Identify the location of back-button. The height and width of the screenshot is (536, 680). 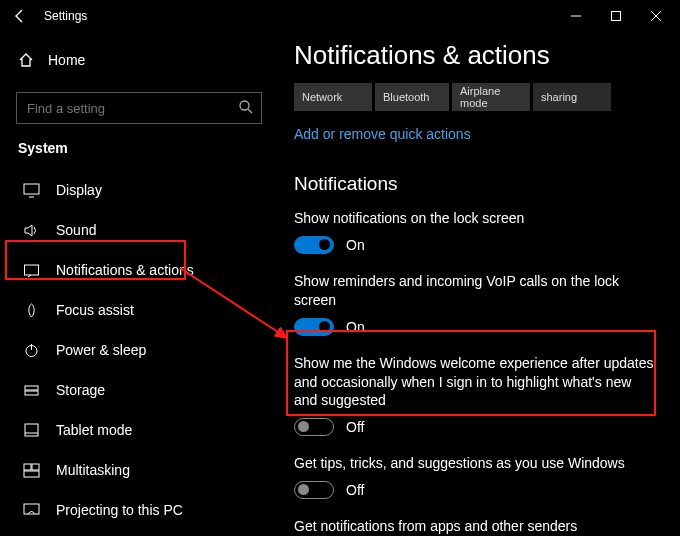
(20, 16).